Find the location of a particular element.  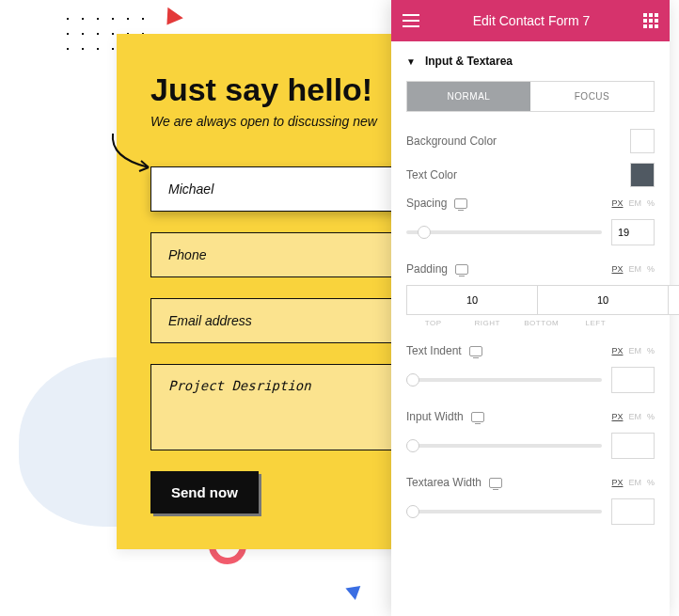

state-tabs: NORMAL FOCUS is located at coordinates (530, 96).